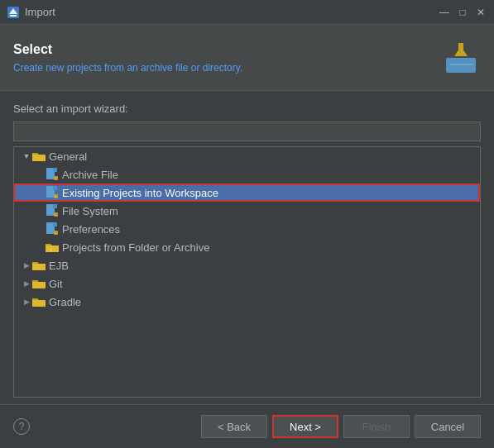 The height and width of the screenshot is (448, 494). Describe the element at coordinates (234, 427) in the screenshot. I see `back-button: < Back` at that location.